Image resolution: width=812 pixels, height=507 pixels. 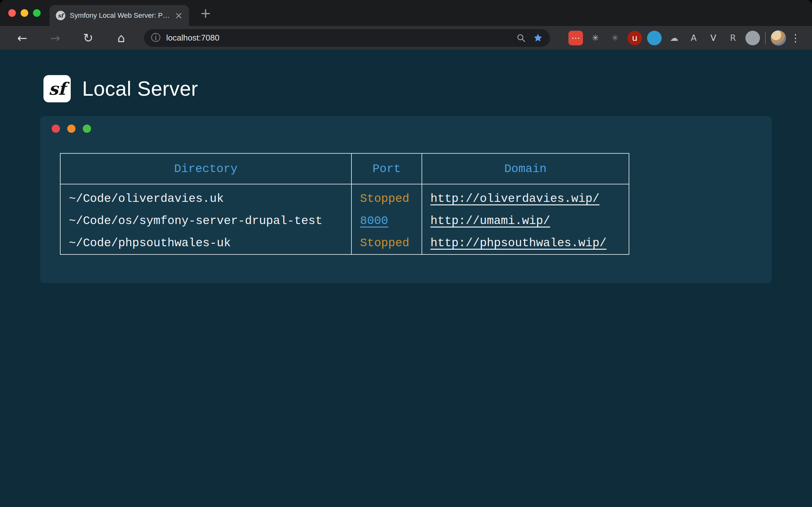 I want to click on directory-cell: ~/Code/os/symfony-server-drupal-test, so click(x=206, y=221).